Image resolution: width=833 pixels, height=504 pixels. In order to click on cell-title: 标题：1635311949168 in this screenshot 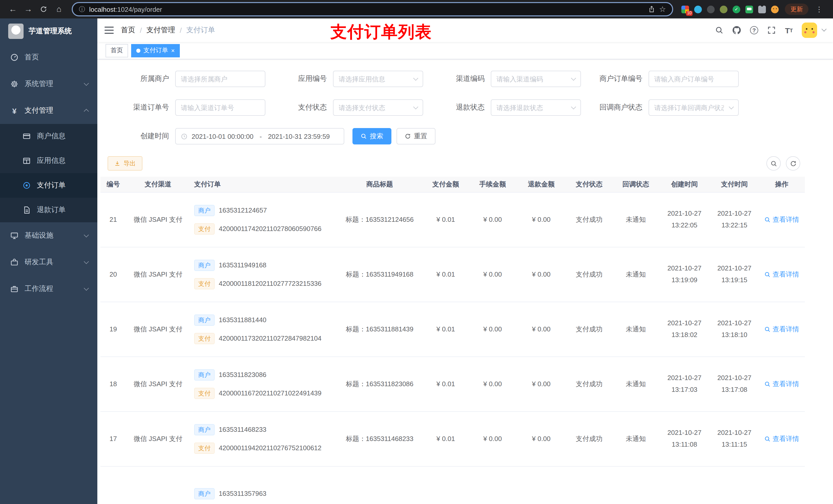, I will do `click(380, 274)`.